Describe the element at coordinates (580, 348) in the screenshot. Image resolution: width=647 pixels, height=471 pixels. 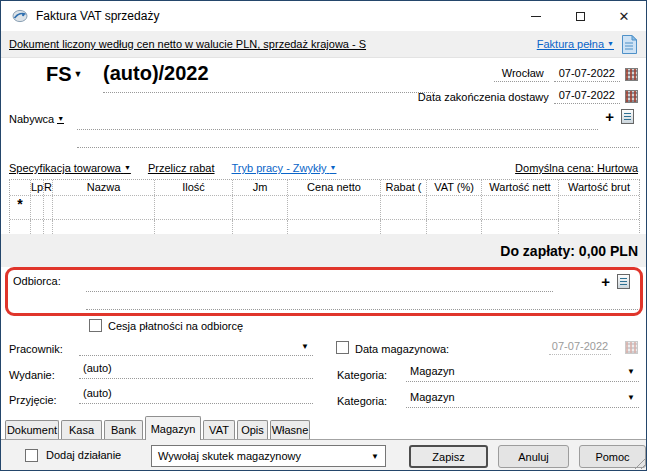
I see `warehouse-date-value: 07-07-2022` at that location.